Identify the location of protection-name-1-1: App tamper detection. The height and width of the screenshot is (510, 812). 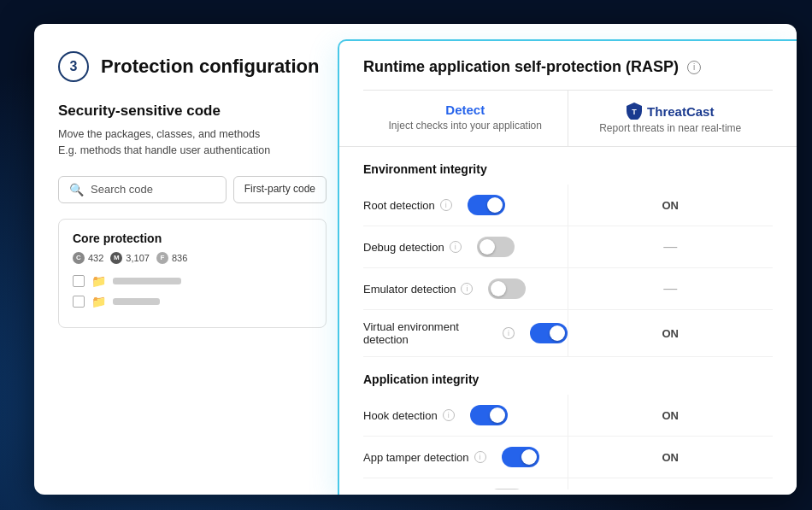
(416, 458).